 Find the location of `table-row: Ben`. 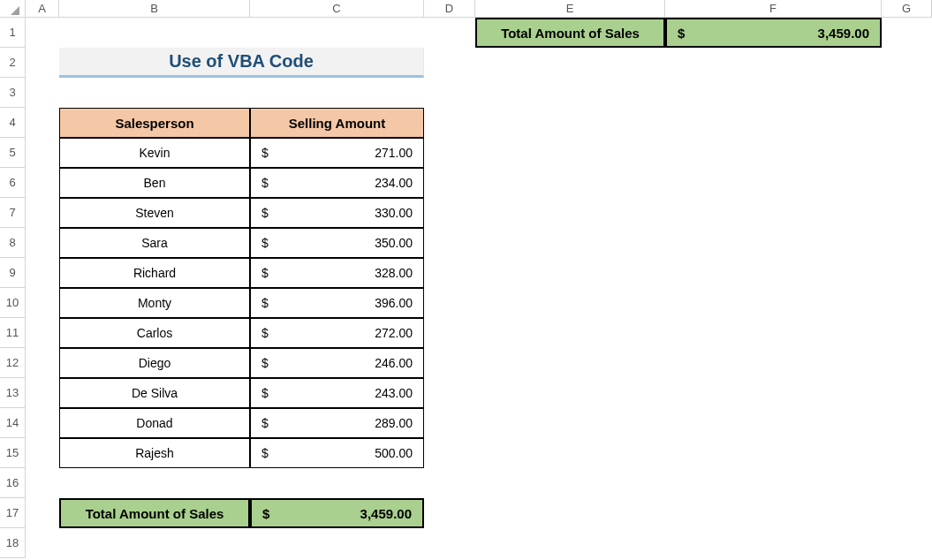

table-row: Ben is located at coordinates (155, 183).